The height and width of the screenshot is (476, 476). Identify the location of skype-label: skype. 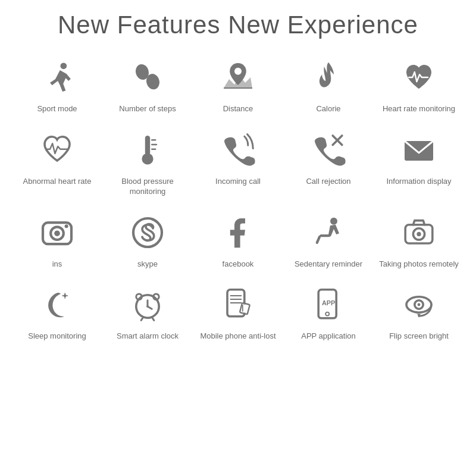
(148, 264).